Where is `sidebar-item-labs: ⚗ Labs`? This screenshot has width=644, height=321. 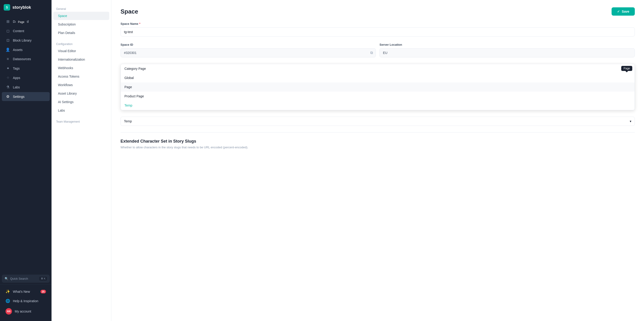
sidebar-item-labs: ⚗ Labs is located at coordinates (26, 87).